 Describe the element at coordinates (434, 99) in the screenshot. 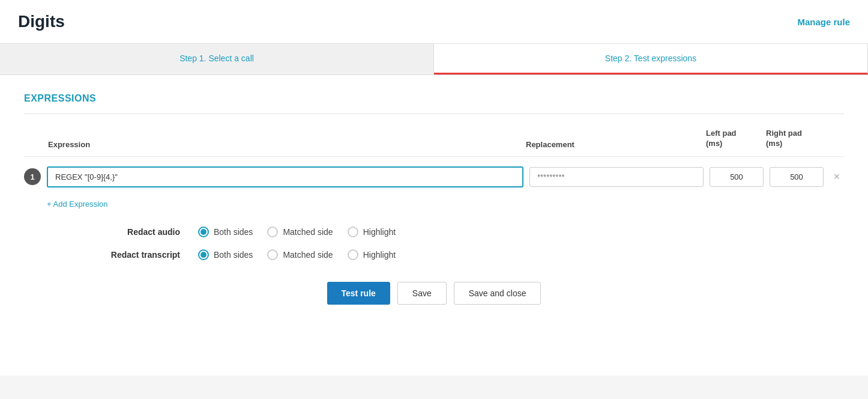

I see `expressions-section-title: EXPRESSIONS` at that location.